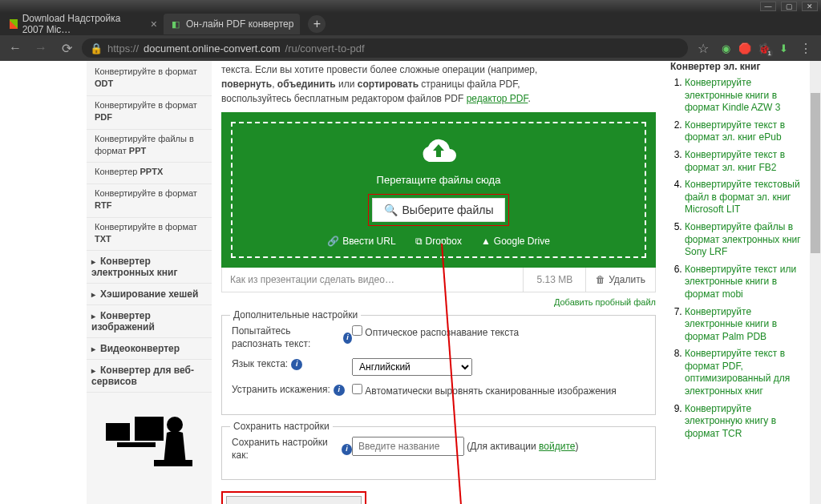 This screenshot has height=504, width=821. I want to click on add-trial-link: Добавить пробный файл, so click(439, 302).